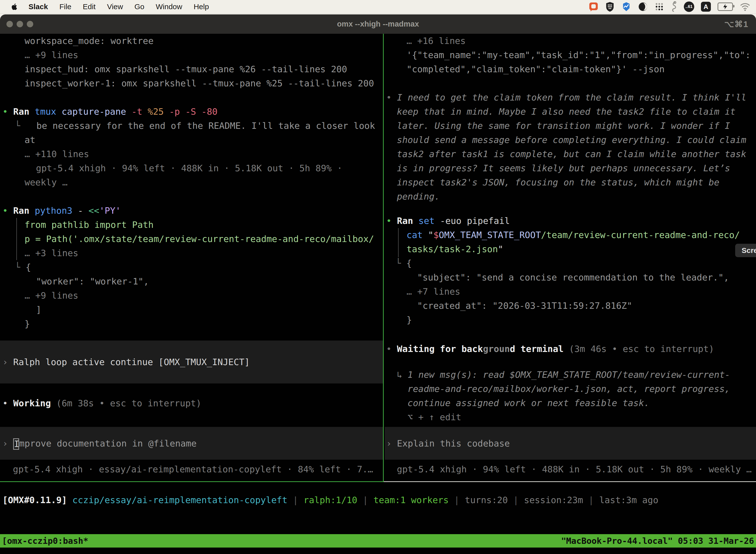 Image resolution: width=756 pixels, height=554 pixels. What do you see at coordinates (17, 24) in the screenshot?
I see `traffic-lights` at bounding box center [17, 24].